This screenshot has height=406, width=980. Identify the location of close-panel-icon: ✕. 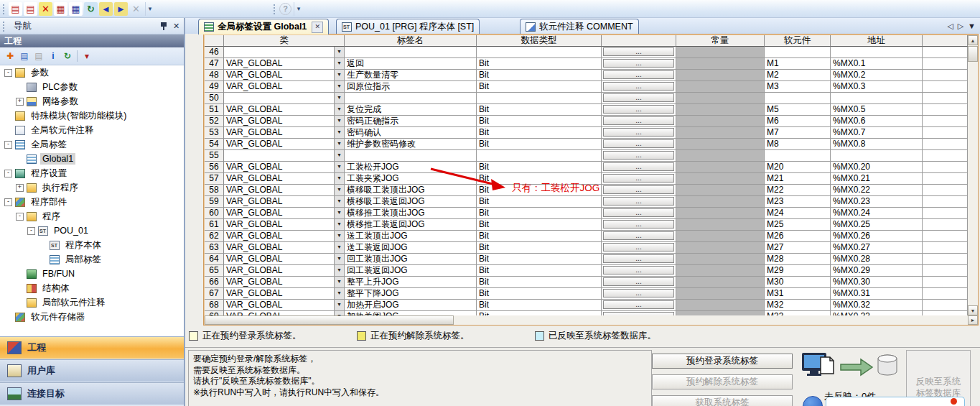
(177, 26).